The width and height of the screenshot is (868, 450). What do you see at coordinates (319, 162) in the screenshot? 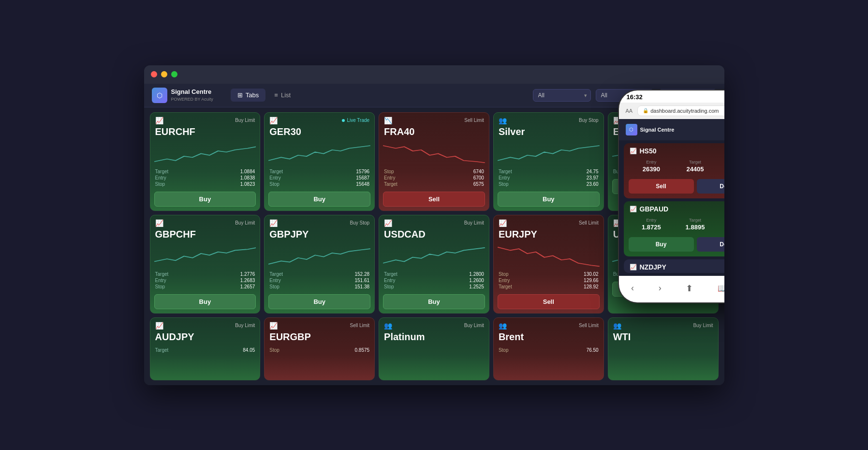
I see `card-ger30: 📈 Live Trade GER30 Target15796 Entry1568…` at bounding box center [319, 162].